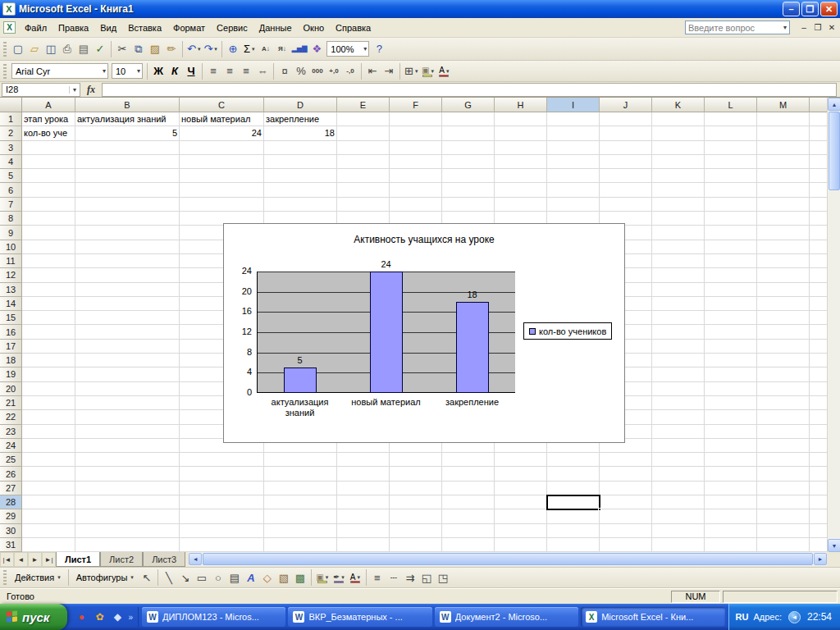  What do you see at coordinates (128, 517) in the screenshot?
I see `cell-B29` at bounding box center [128, 517].